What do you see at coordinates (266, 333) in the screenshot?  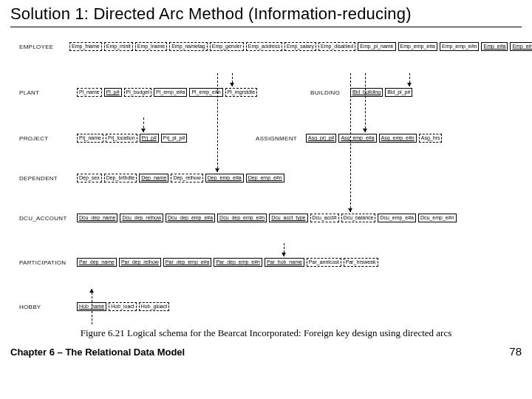 I see `figure-caption: Figure 6.21 Logical schema for the Bearc…` at bounding box center [266, 333].